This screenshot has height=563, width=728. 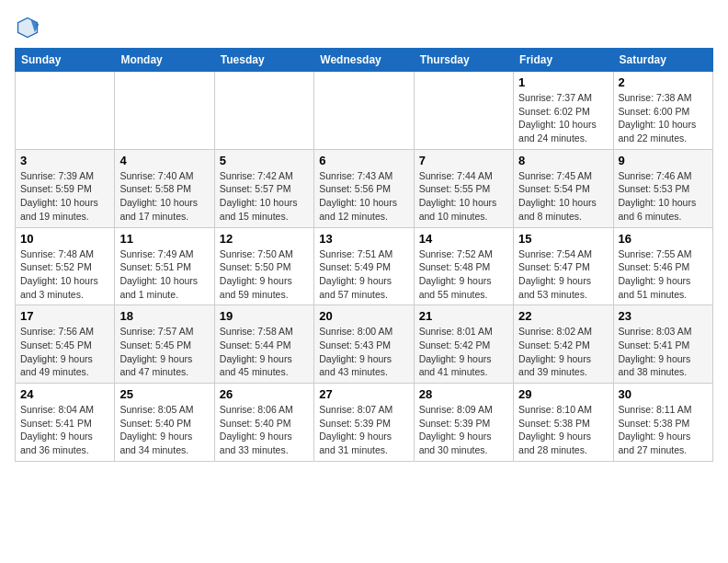 I want to click on day-info: Sunrise: 7:38 AM Sunset: 6:00 PM Dayligh…, so click(x=664, y=118).